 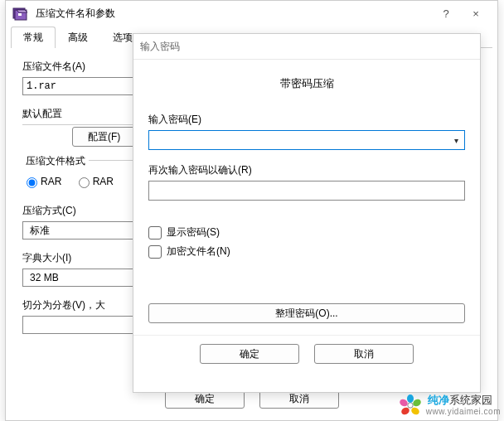 I want to click on enter-password-label: 输入密码(E), so click(x=307, y=119).